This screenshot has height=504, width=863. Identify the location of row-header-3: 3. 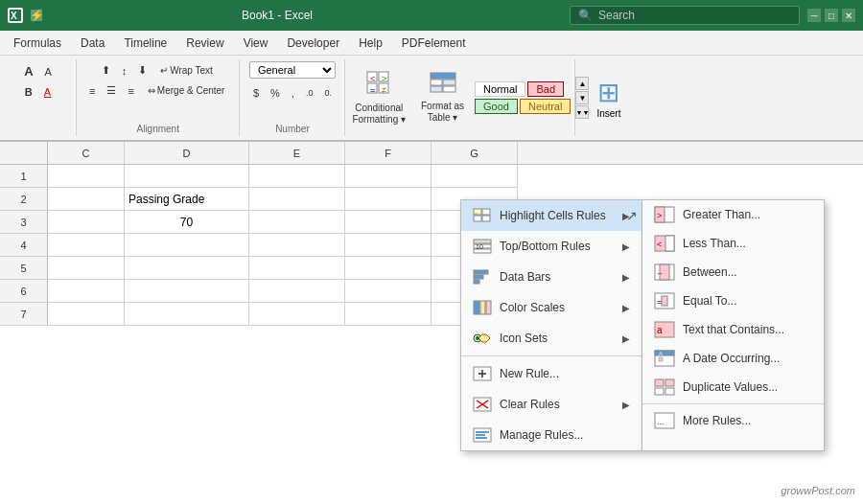
(24, 222).